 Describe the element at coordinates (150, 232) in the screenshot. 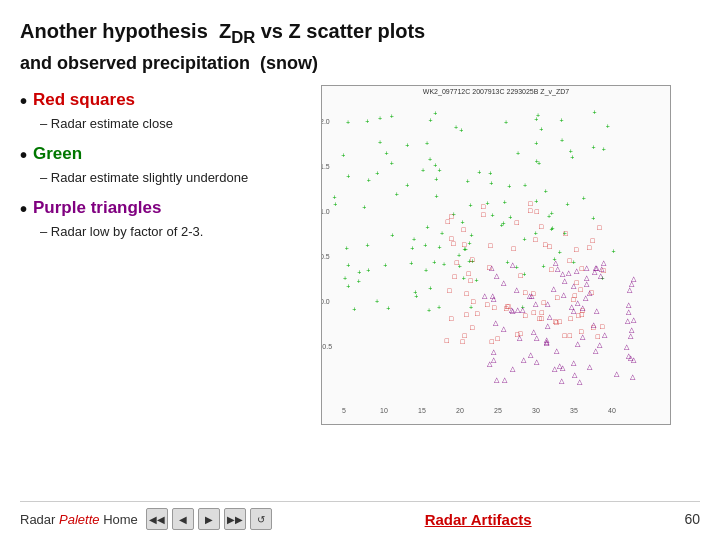

I see `bullet-sub-purple: Radar low by factor of 2-3.` at that location.